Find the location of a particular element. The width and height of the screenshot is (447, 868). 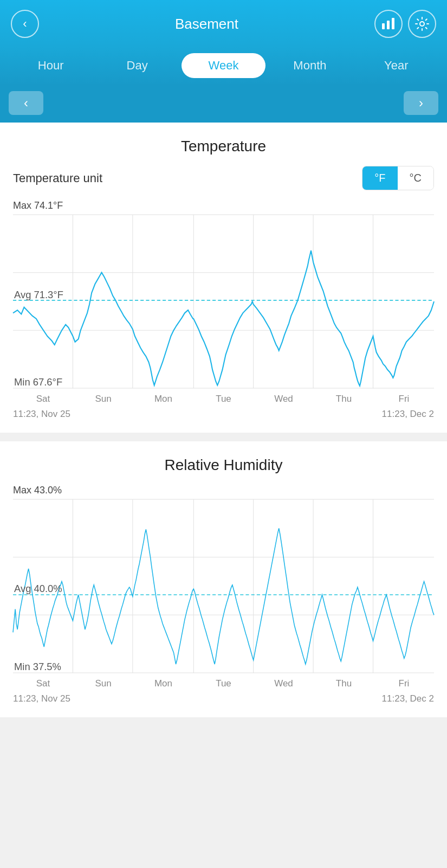

tab-bar: Hour Day Week Month Year is located at coordinates (223, 66).